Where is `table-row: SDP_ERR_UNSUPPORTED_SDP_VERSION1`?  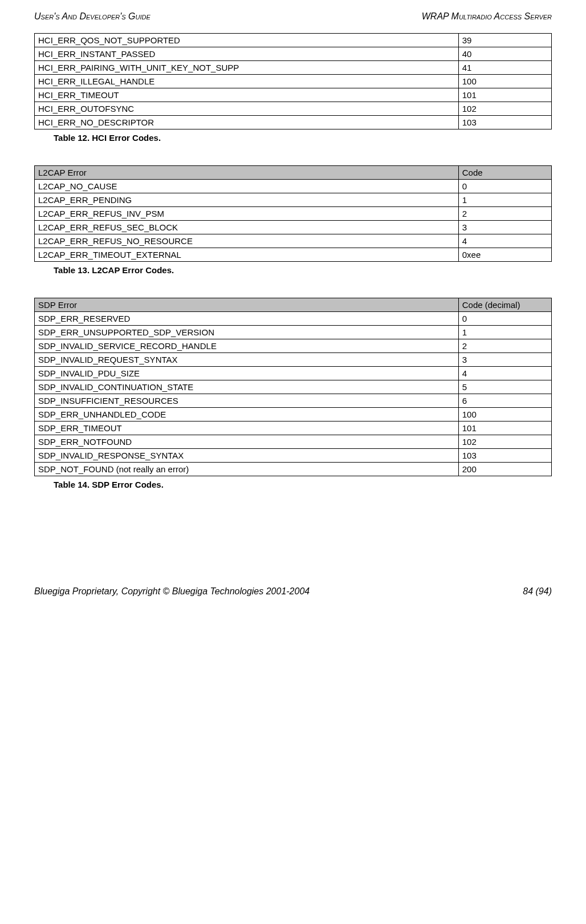 table-row: SDP_ERR_UNSUPPORTED_SDP_VERSION1 is located at coordinates (293, 333).